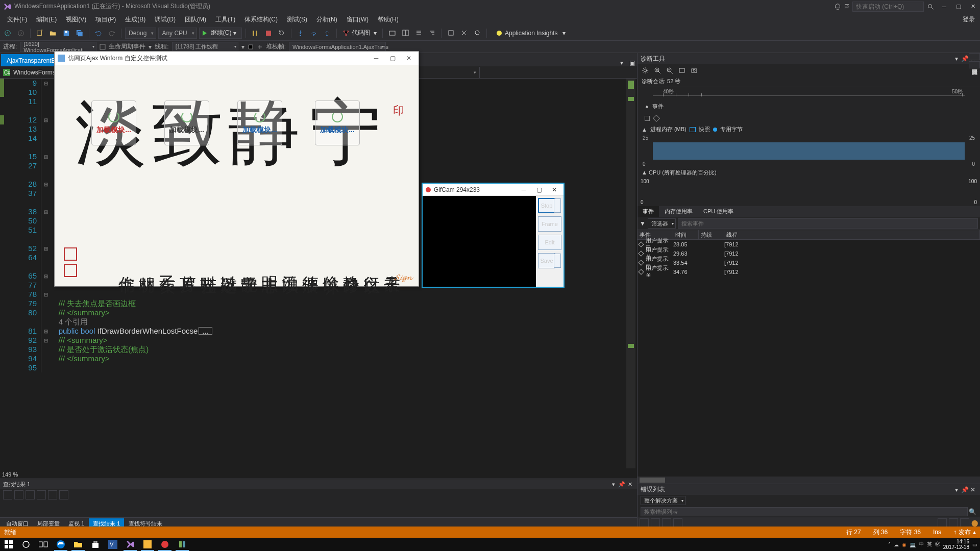 This screenshot has width=980, height=551. What do you see at coordinates (141, 33) in the screenshot?
I see `config-combo: Debug` at bounding box center [141, 33].